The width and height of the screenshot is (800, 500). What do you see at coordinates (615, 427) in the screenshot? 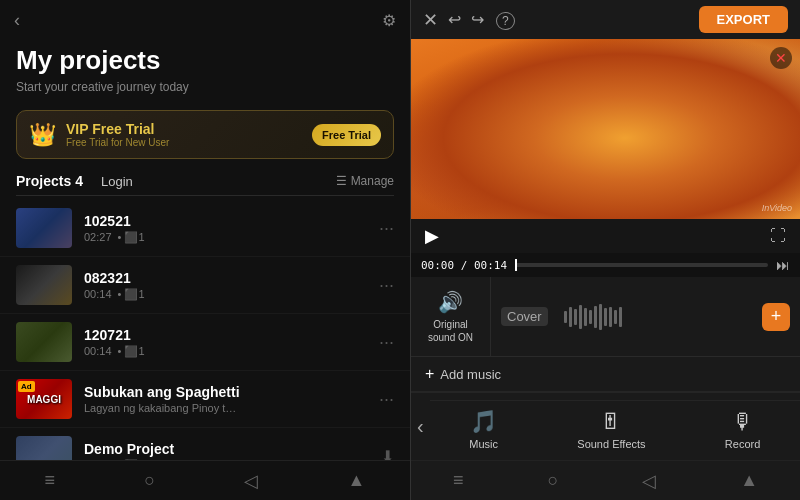
I see `bottom-tools: 🎵 Music 🎚 Sound Effects 🎙 Record` at bounding box center [615, 427].